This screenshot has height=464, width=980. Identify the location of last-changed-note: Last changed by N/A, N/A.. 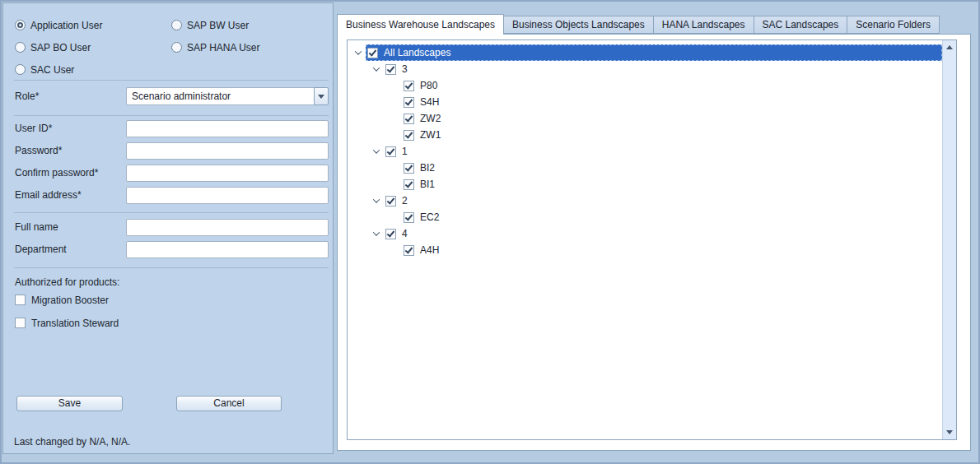
(72, 442).